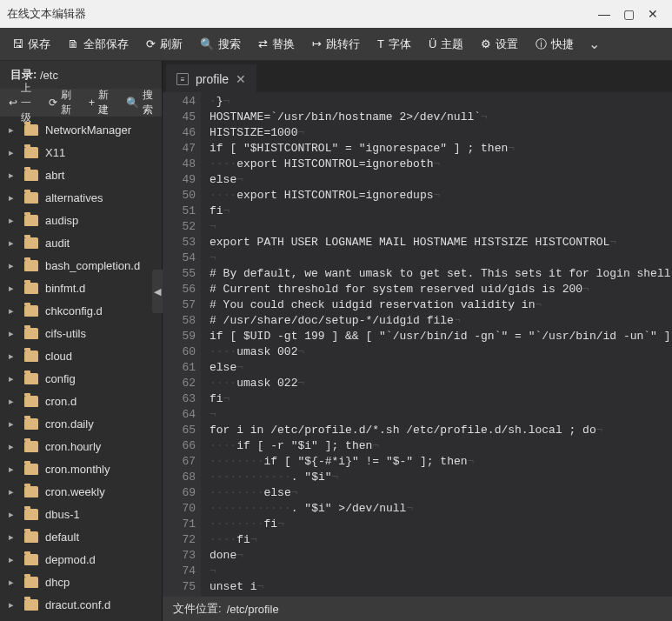 The width and height of the screenshot is (672, 621). What do you see at coordinates (81, 152) in the screenshot?
I see `tree-item: ▸X11` at bounding box center [81, 152].